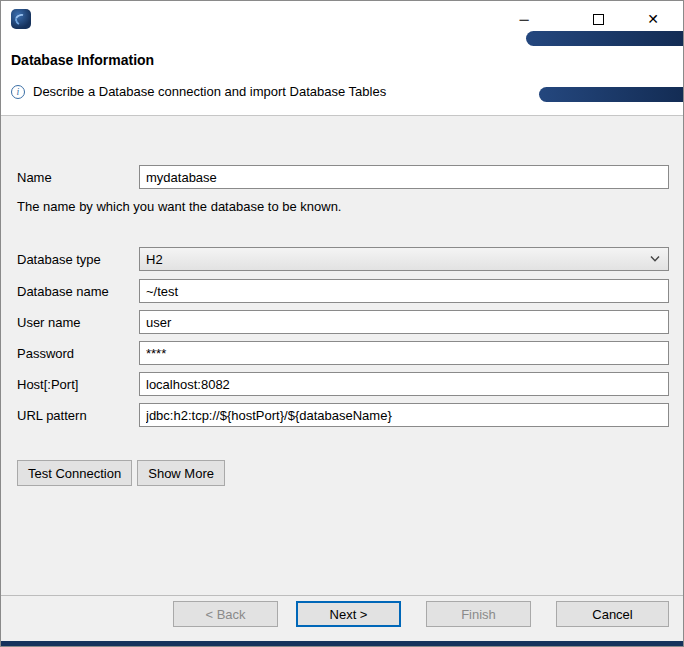 This screenshot has height=647, width=684. What do you see at coordinates (404, 291) in the screenshot?
I see `database-name-input` at bounding box center [404, 291].